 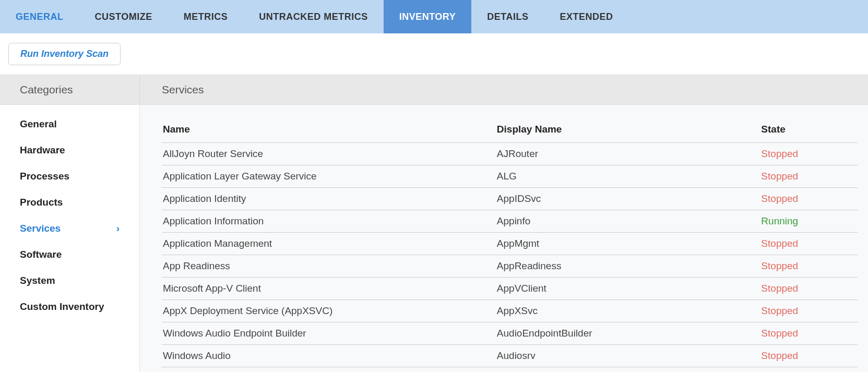 I want to click on tab-general: GENERAL, so click(x=40, y=17).